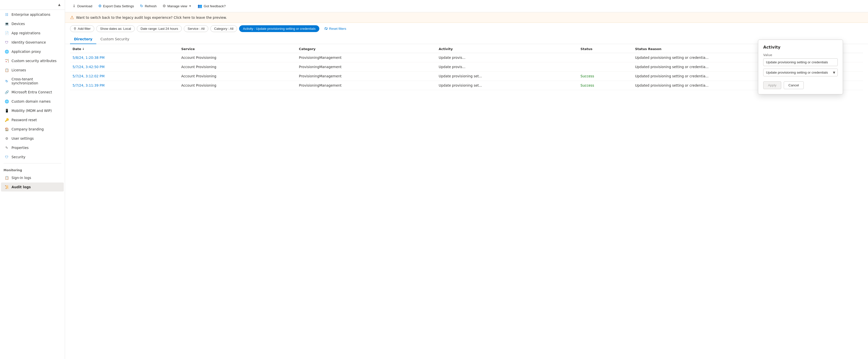  What do you see at coordinates (32, 187) in the screenshot?
I see `sidebar-item-audit-logs: 📜 Audit logs` at bounding box center [32, 187].